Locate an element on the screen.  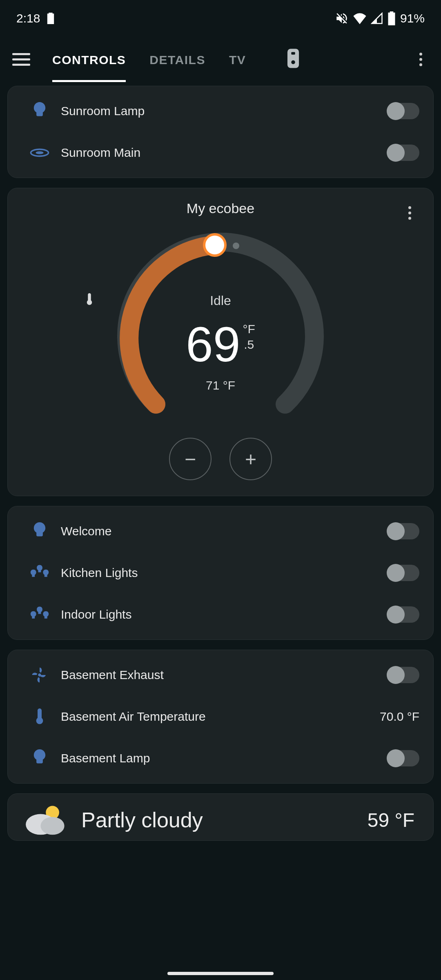
status-time: 2:18 is located at coordinates (28, 18).